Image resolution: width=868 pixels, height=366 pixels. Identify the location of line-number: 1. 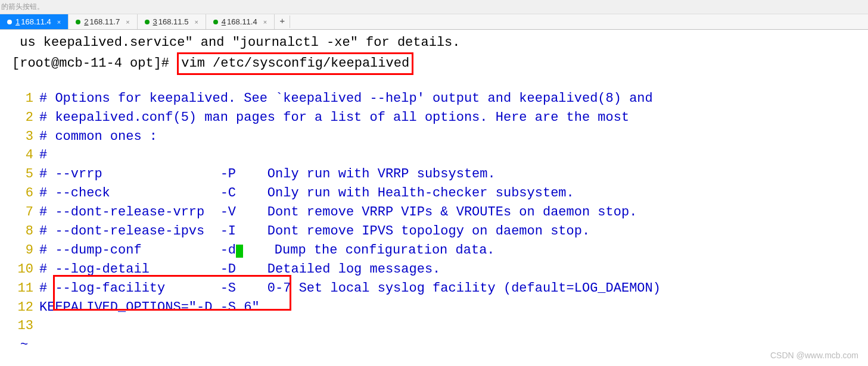
(26, 99).